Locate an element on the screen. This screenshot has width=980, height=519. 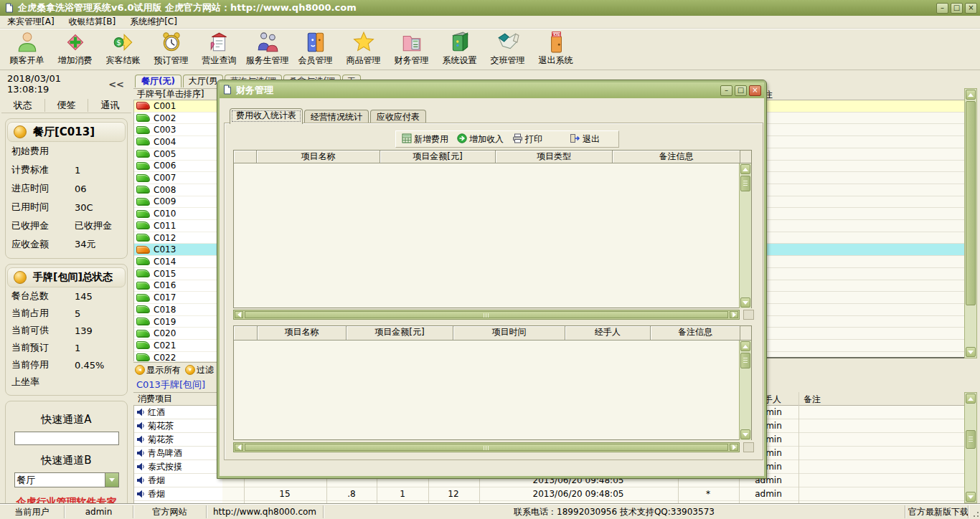
dialog-titlebar: 财务管理 – □ × is located at coordinates (492, 90).